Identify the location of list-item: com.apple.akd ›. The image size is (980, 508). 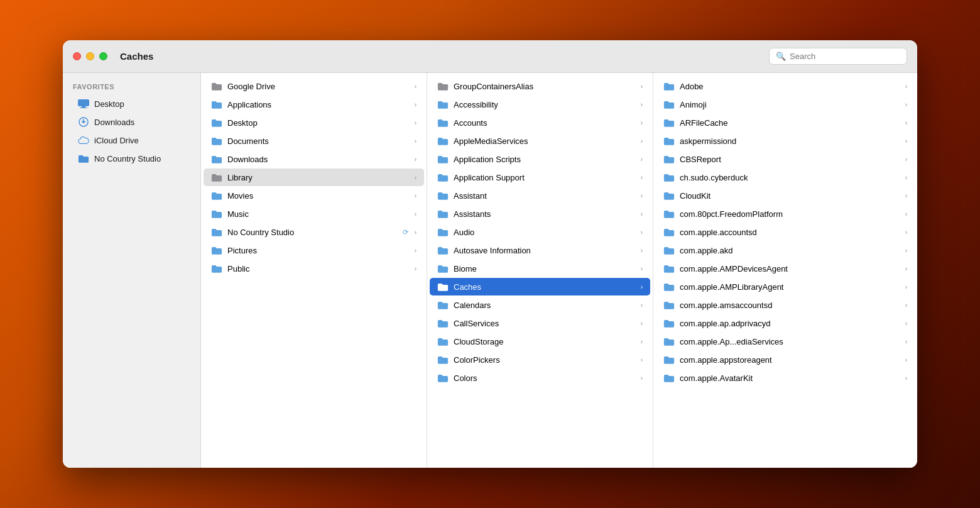
(785, 250).